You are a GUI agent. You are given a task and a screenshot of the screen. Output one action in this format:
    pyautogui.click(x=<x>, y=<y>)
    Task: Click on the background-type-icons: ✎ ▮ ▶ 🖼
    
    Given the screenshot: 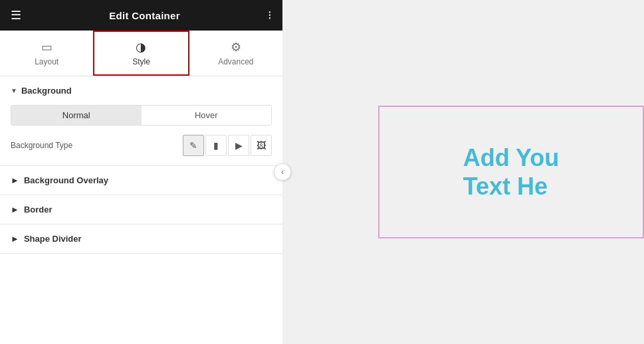 What is the action you would take?
    pyautogui.click(x=227, y=145)
    